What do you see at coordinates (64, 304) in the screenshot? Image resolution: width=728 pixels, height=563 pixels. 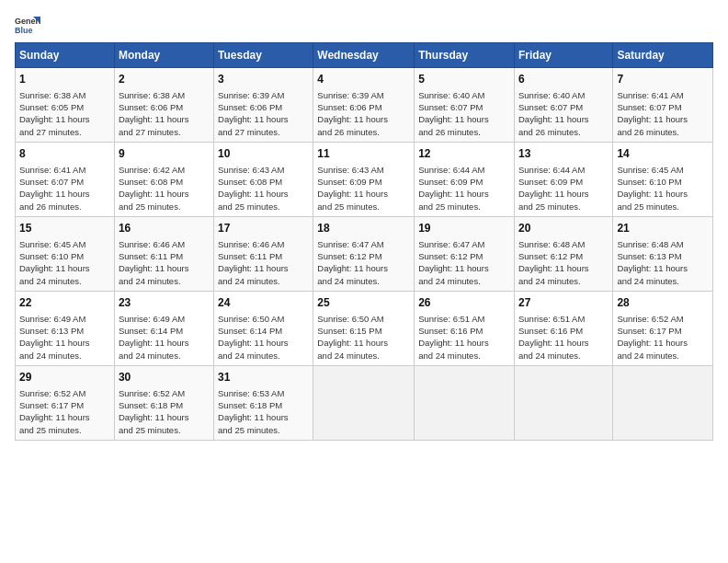 I see `day-number: 22` at bounding box center [64, 304].